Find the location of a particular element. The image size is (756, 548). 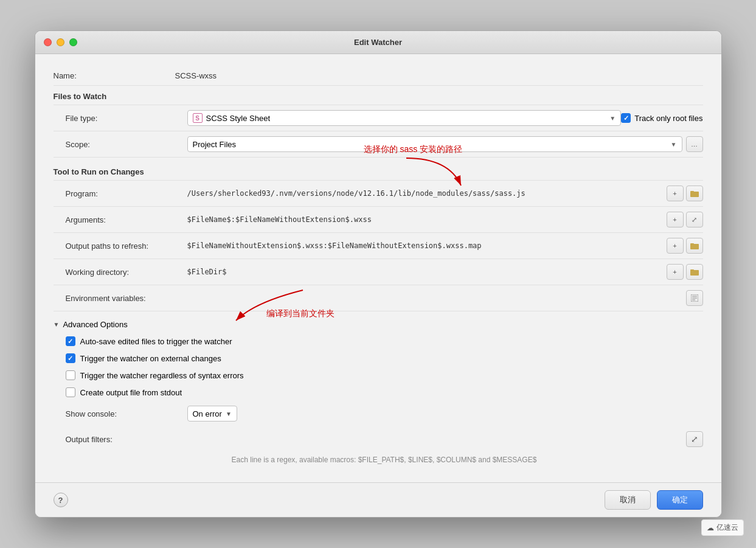

scope-text: Project Files is located at coordinates (432, 145).